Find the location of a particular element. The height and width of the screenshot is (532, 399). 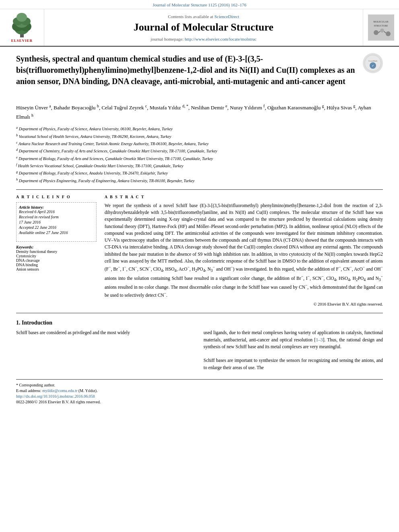

introduction-section: 1. Introduction Schiff bases are conside… is located at coordinates (200, 345).